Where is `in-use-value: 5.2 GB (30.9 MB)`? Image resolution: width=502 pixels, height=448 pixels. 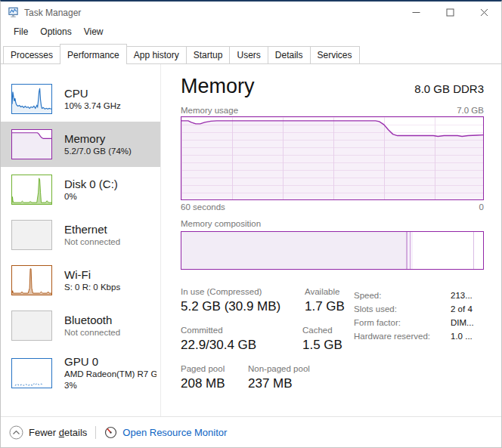
in-use-value: 5.2 GB (30.9 MB) is located at coordinates (243, 307).